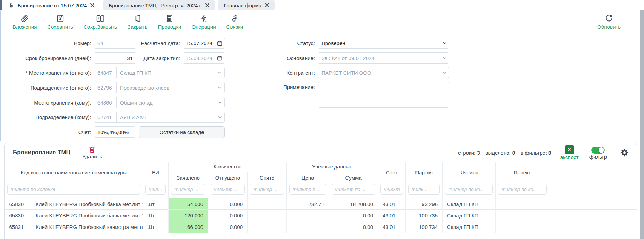 The height and width of the screenshot is (239, 644). Describe the element at coordinates (536, 153) in the screenshot. I see `filtered-count: в фильтре:0` at that location.